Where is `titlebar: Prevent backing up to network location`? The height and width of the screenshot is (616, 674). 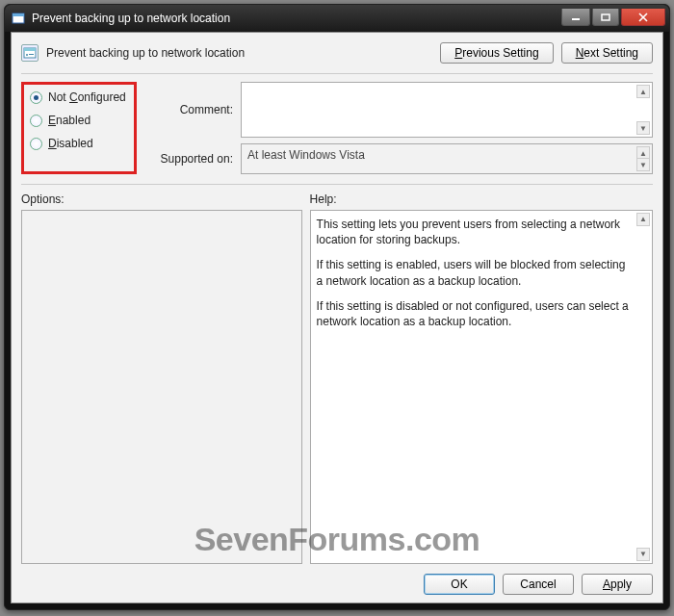 titlebar: Prevent backing up to network location is located at coordinates (337, 18).